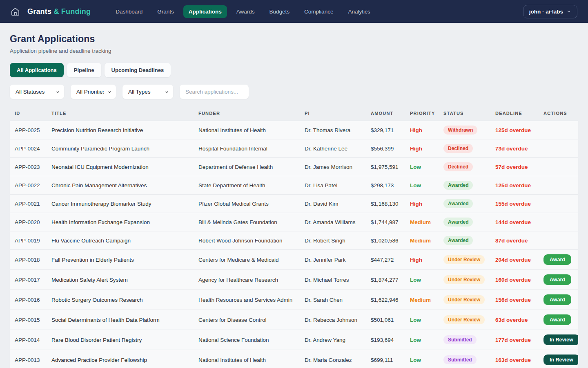 The height and width of the screenshot is (368, 588). I want to click on application-id: APP-0018, so click(28, 260).